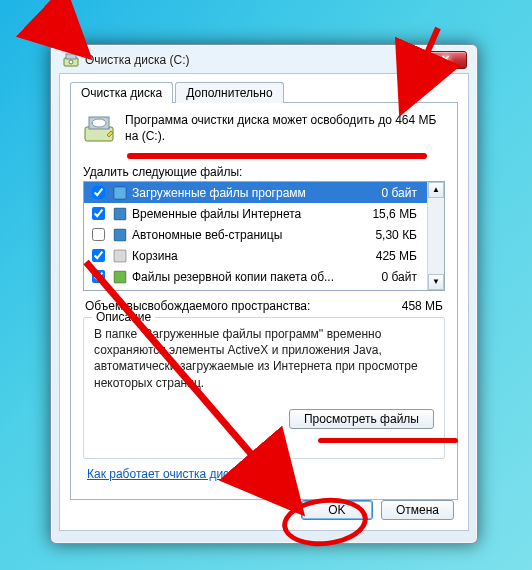  Describe the element at coordinates (256, 276) in the screenshot. I see `file-row: Файлы резервной копии пакета об...0 байт` at that location.